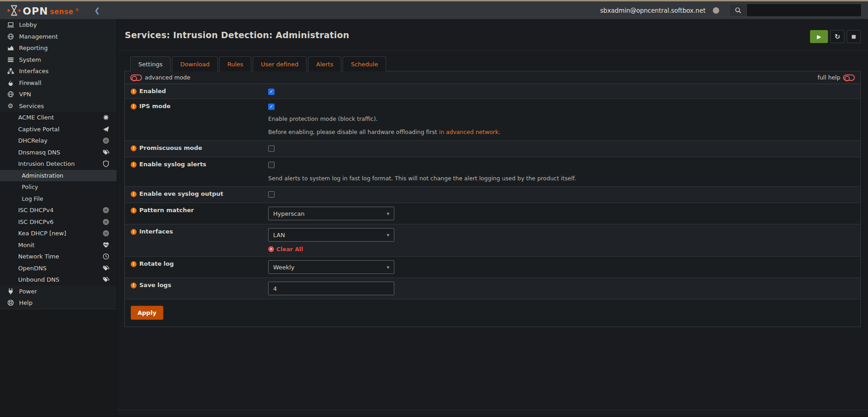 The height and width of the screenshot is (417, 868). I want to click on sidebar-item-unbound-dns: Unbound DNS, so click(58, 280).